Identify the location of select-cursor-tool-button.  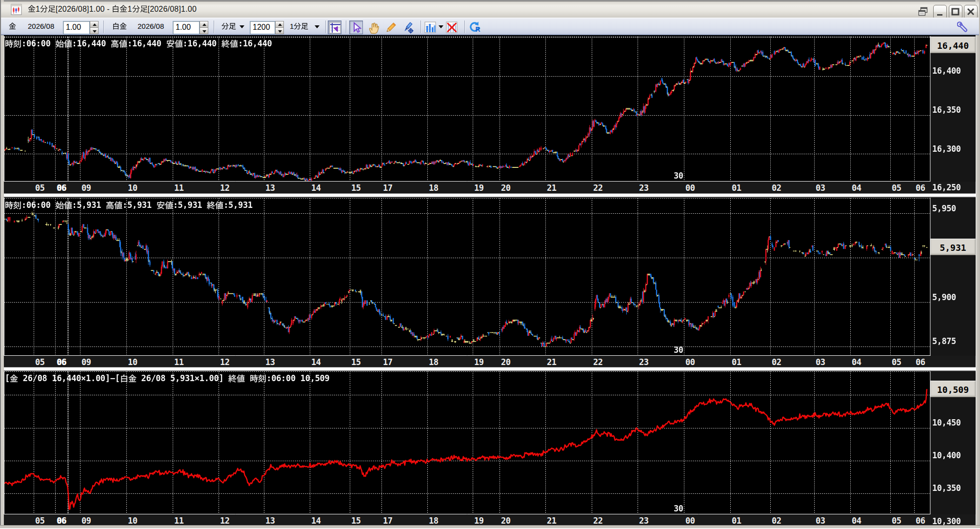
(356, 27).